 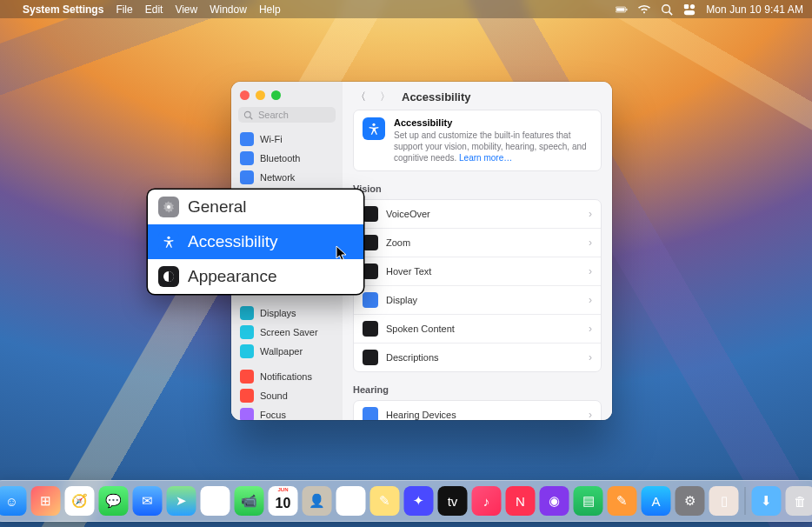 I want to click on bluetooth-icon, so click(x=247, y=158).